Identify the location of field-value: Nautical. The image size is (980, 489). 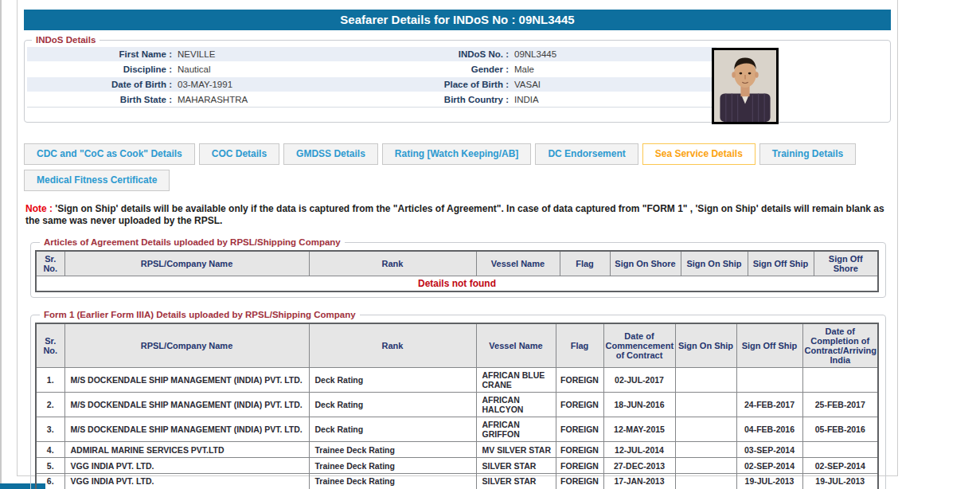
(191, 69).